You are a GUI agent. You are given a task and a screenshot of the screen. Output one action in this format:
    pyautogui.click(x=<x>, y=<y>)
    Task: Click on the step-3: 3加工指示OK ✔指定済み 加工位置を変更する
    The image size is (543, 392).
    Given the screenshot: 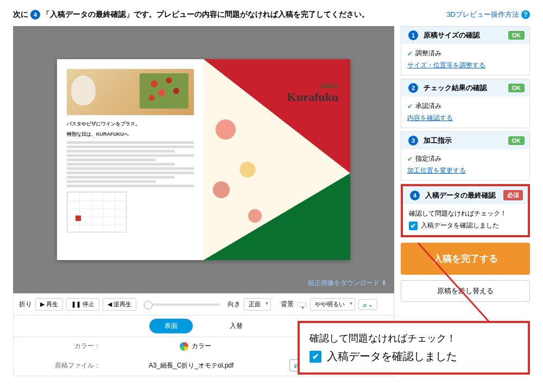 What is the action you would take?
    pyautogui.click(x=465, y=156)
    